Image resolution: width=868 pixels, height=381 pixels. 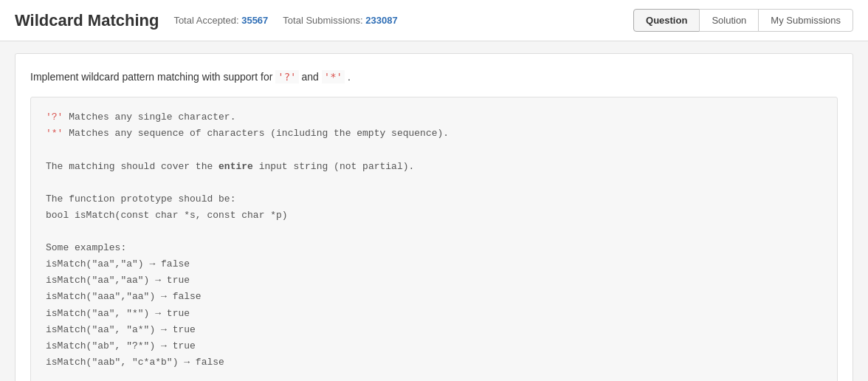 What do you see at coordinates (149, 117) in the screenshot?
I see `code-line-1b: Matches any single character.` at bounding box center [149, 117].